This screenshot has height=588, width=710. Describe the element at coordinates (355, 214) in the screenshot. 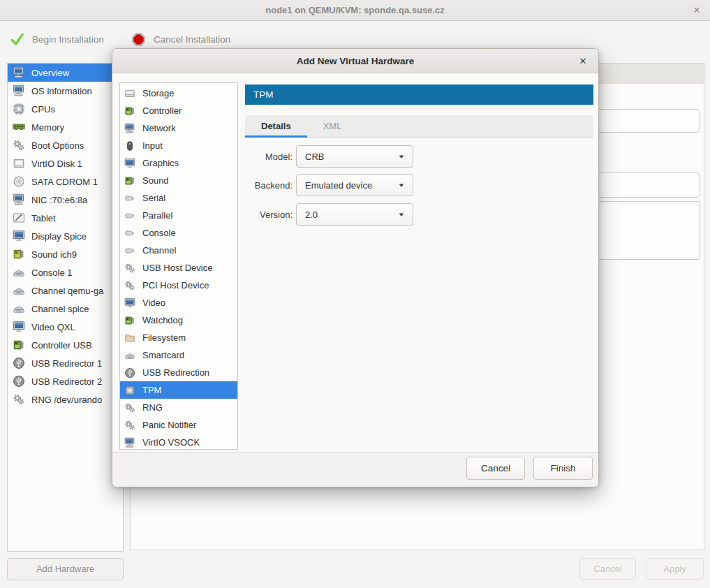

I see `version-select: 2.0▼` at that location.